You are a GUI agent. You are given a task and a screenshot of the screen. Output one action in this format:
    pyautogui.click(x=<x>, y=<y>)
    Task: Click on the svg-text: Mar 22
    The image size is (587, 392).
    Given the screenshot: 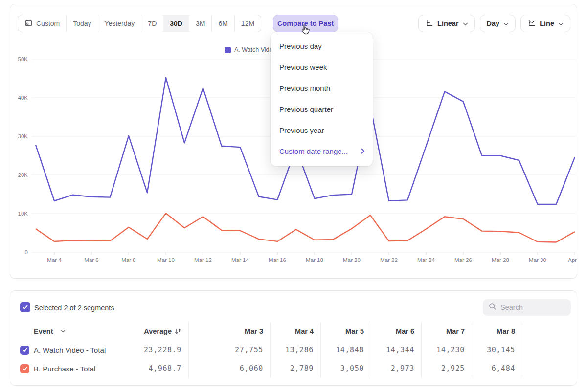 What is the action you would take?
    pyautogui.click(x=389, y=260)
    